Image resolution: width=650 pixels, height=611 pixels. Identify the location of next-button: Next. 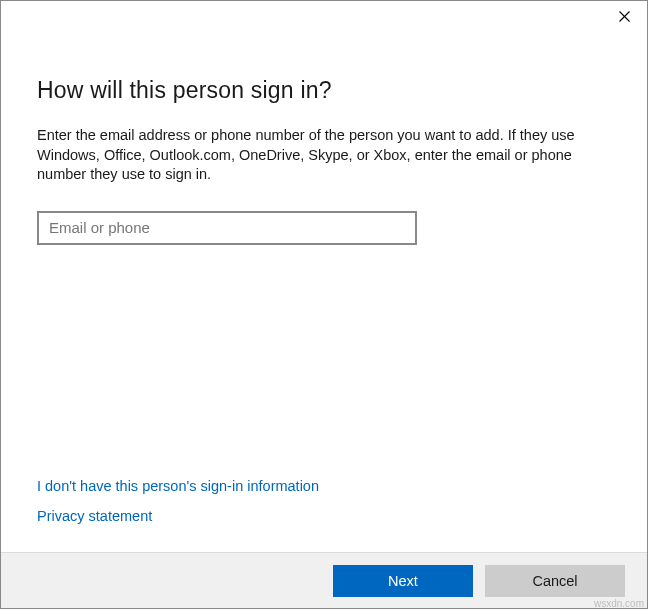
(403, 581).